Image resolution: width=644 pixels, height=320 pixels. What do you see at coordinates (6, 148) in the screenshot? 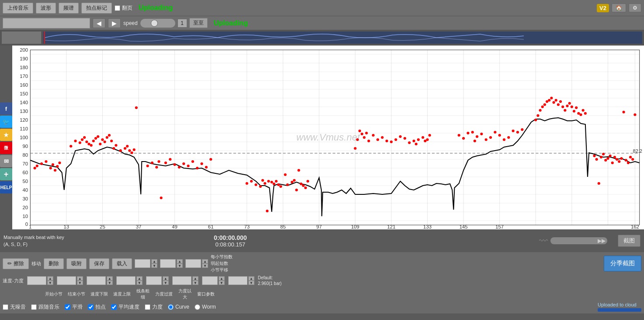
I see `weibo-button: 微` at bounding box center [6, 148].